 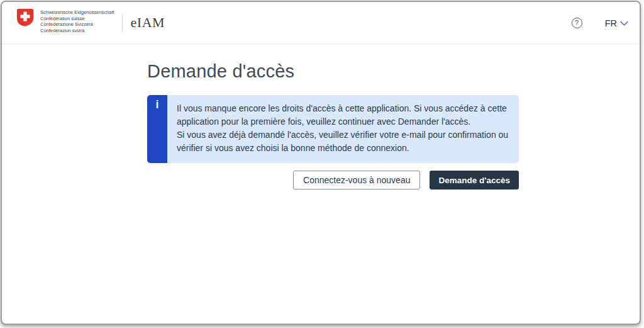 What do you see at coordinates (343, 115) in the screenshot?
I see `info-paragraph-1: Il vous manque encore les droits d'accès…` at bounding box center [343, 115].